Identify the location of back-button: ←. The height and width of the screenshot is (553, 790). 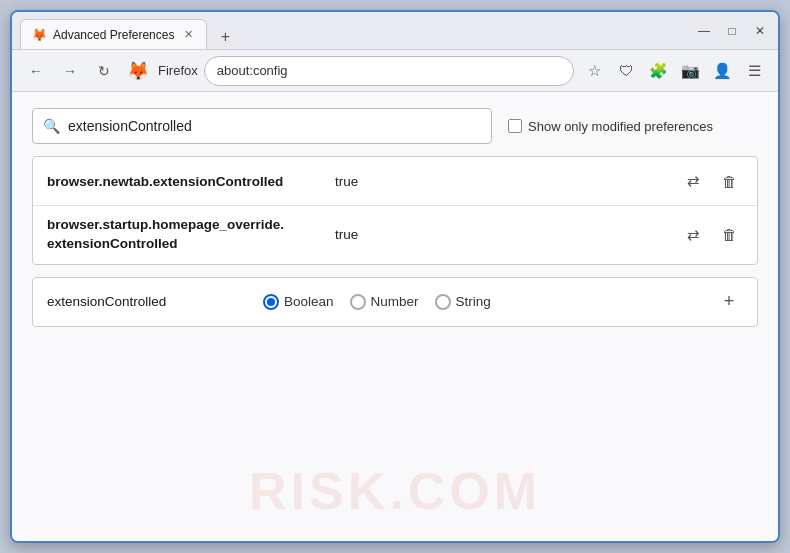
(36, 71).